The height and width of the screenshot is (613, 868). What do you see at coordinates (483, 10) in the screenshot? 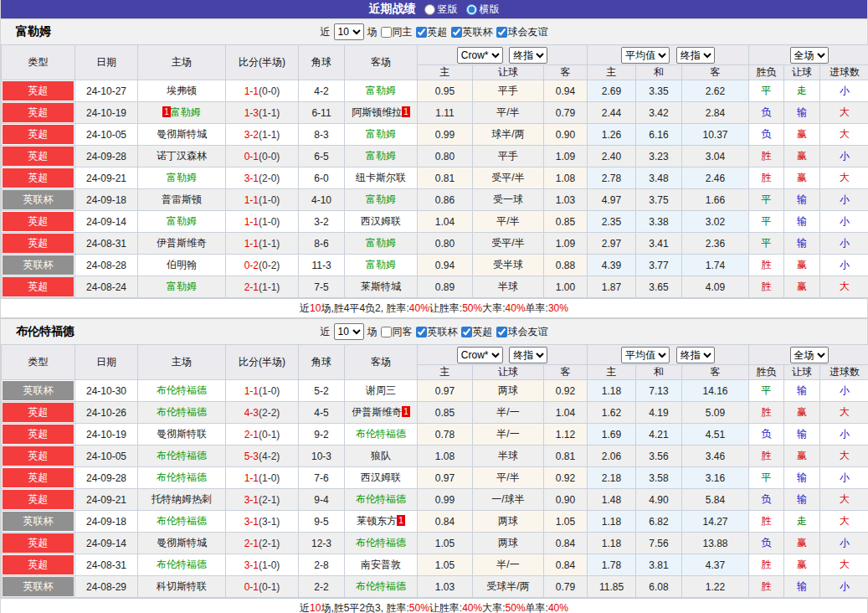
I see `horizontal-layout-option: 横版` at bounding box center [483, 10].